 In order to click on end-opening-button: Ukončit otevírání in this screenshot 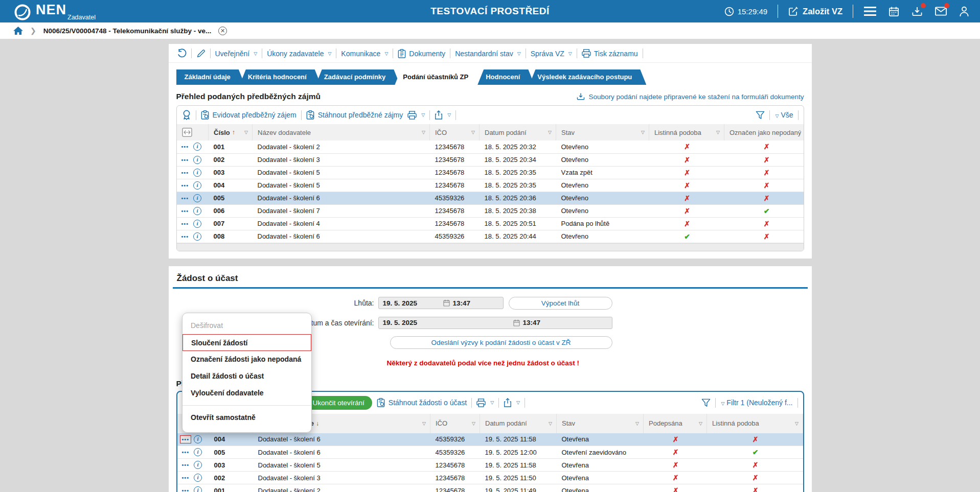, I will do `click(338, 403)`.